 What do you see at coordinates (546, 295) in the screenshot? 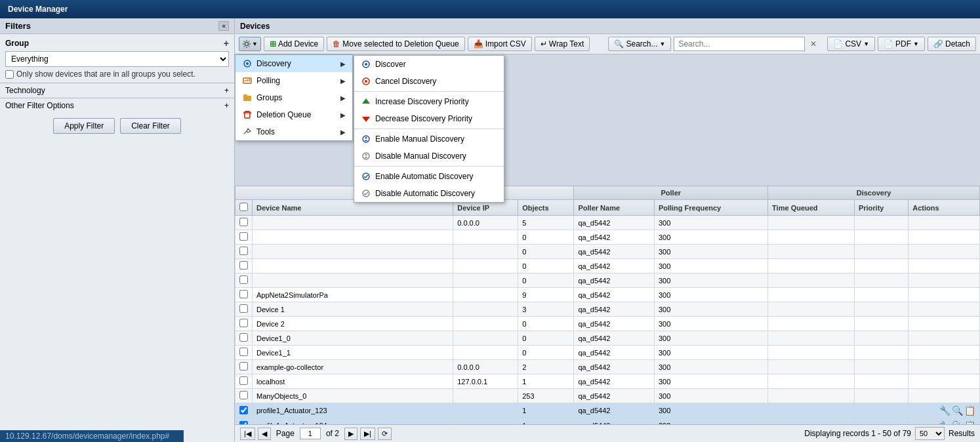
I see `row-objects: 9` at bounding box center [546, 295].